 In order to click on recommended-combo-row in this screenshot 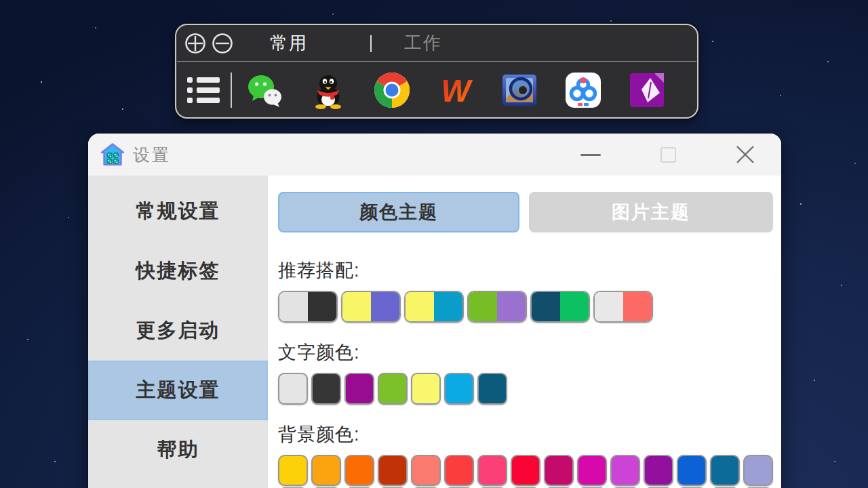, I will do `click(530, 306)`.